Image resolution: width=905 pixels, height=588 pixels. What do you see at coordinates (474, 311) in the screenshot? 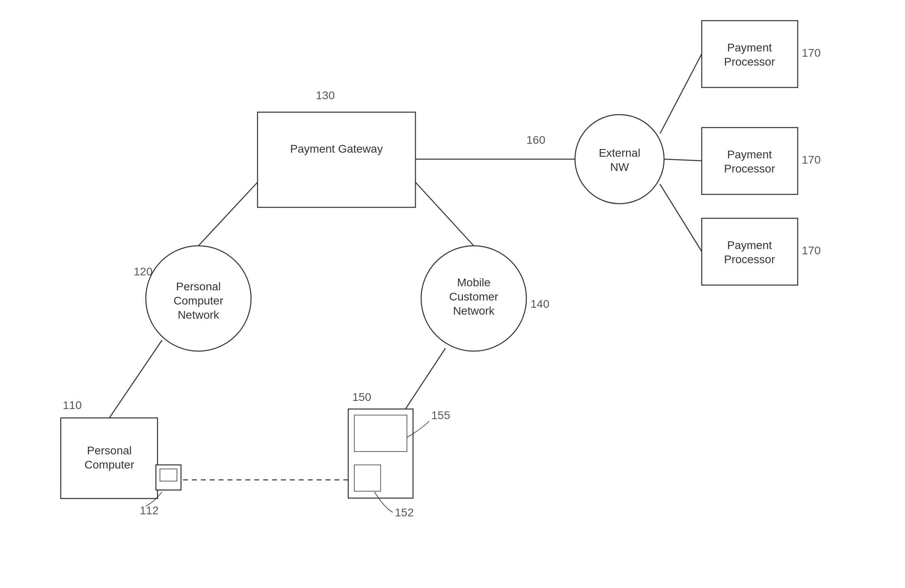
I see `mobile-network-label-line3: Network` at bounding box center [474, 311].